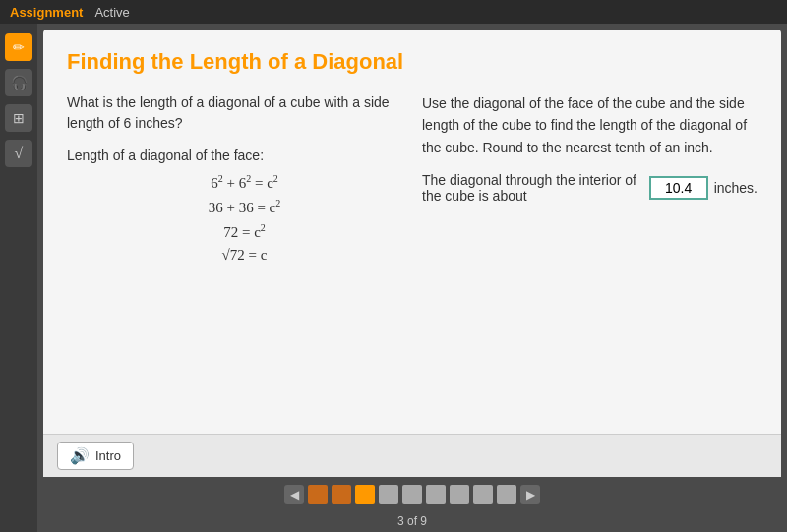 The image size is (787, 532). What do you see at coordinates (530, 495) in the screenshot?
I see `next-arrow: ▶` at bounding box center [530, 495].